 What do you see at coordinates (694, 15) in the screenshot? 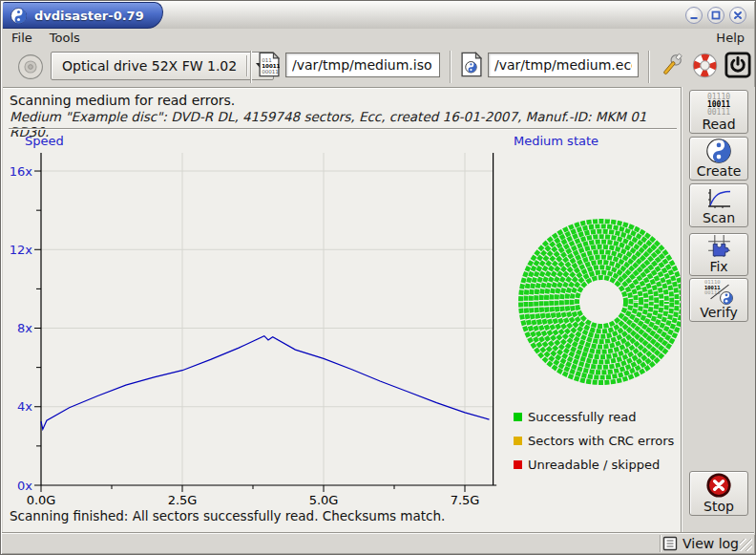
I see `minimize-button` at bounding box center [694, 15].